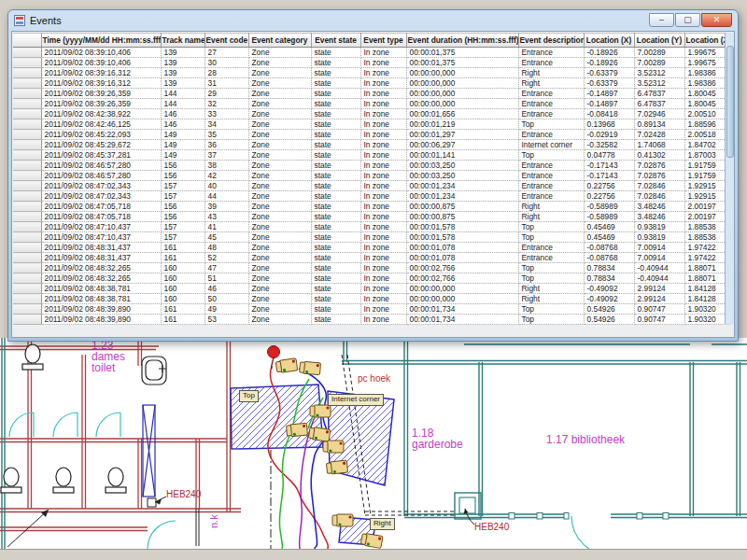  I want to click on table-cell: -0.58989, so click(609, 207).